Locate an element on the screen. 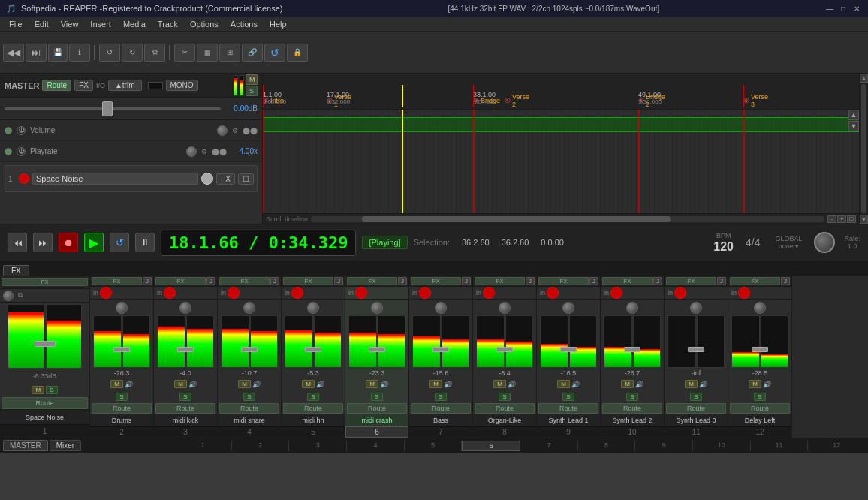 This screenshot has height=500, width=868. close-button: ✕ is located at coordinates (857, 8).